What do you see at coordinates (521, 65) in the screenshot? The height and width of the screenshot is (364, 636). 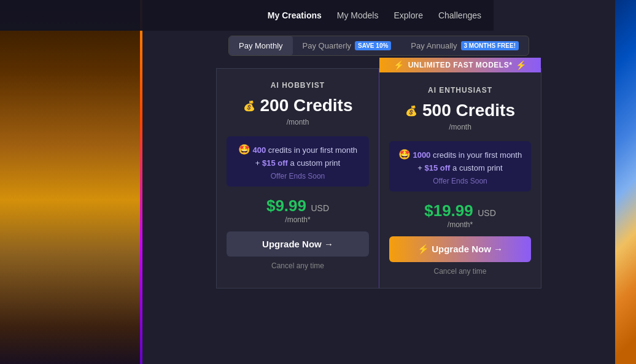 I see `lightning-right: ⚡` at bounding box center [521, 65].